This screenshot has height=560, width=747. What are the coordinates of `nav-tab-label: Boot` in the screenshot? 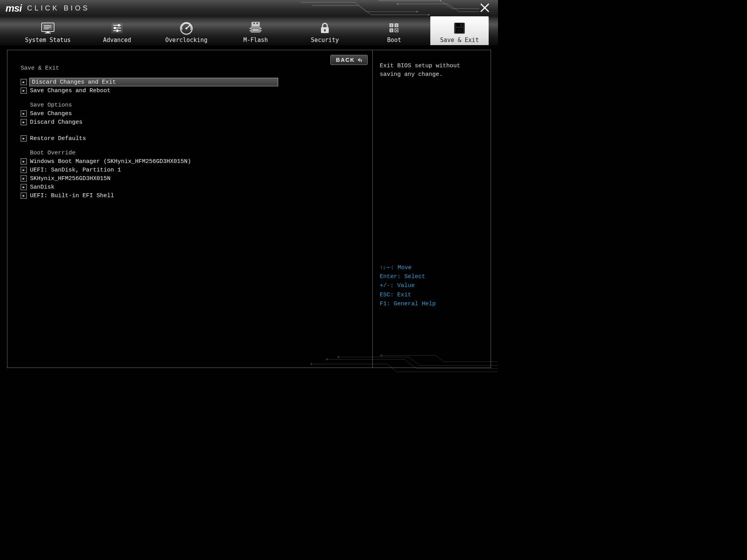 It's located at (394, 40).